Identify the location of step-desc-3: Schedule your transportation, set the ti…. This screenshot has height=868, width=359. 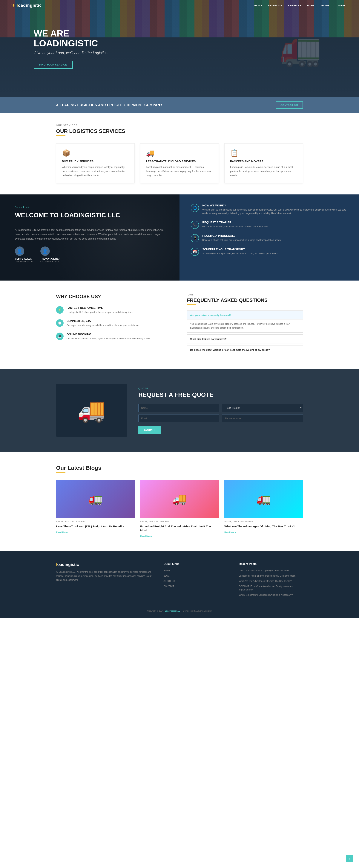
(240, 254).